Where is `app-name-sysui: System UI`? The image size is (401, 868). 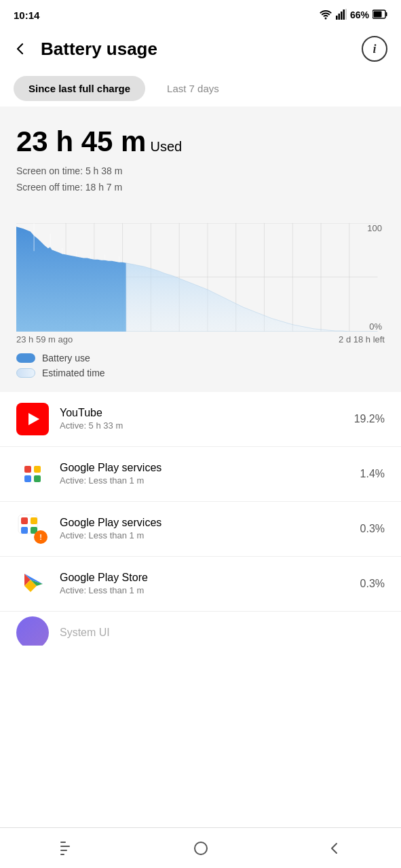
app-name-sysui: System UI is located at coordinates (223, 633).